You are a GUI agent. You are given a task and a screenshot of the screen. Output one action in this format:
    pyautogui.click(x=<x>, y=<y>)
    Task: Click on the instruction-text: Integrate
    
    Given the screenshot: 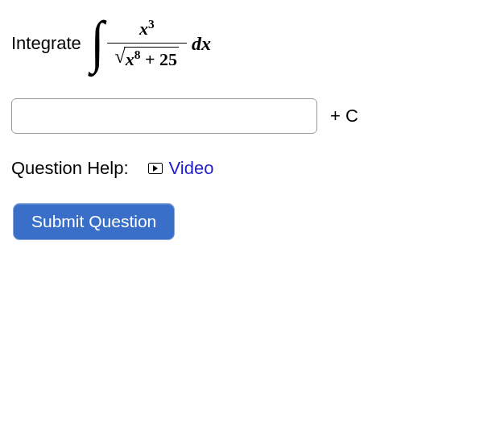 What is the action you would take?
    pyautogui.click(x=47, y=44)
    